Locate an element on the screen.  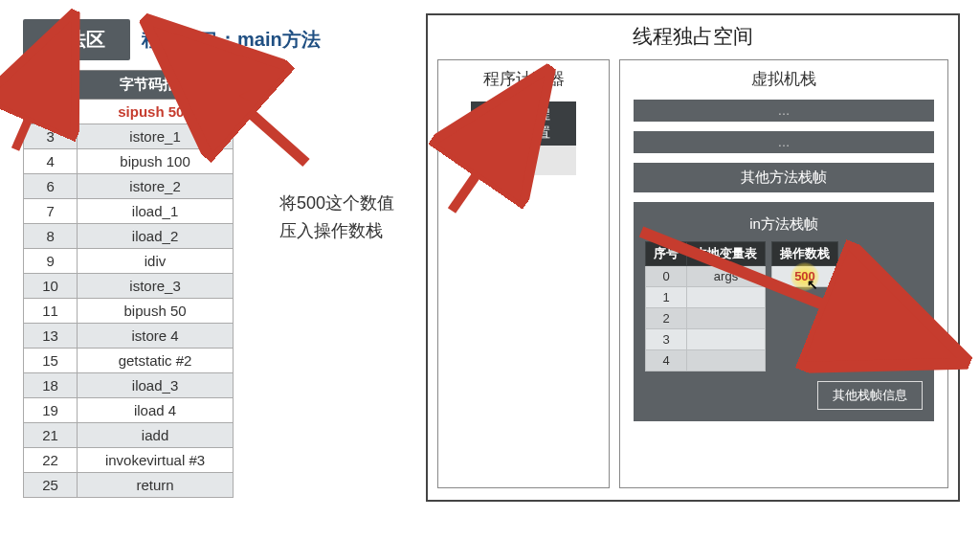
table-row: 19iload 4 is located at coordinates (128, 411).